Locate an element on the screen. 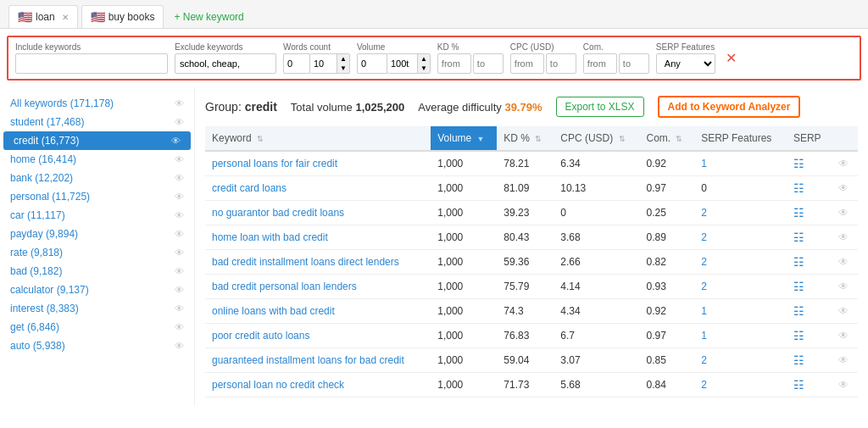 The width and height of the screenshot is (868, 428). serp-features-link-3: 2 is located at coordinates (704, 237).